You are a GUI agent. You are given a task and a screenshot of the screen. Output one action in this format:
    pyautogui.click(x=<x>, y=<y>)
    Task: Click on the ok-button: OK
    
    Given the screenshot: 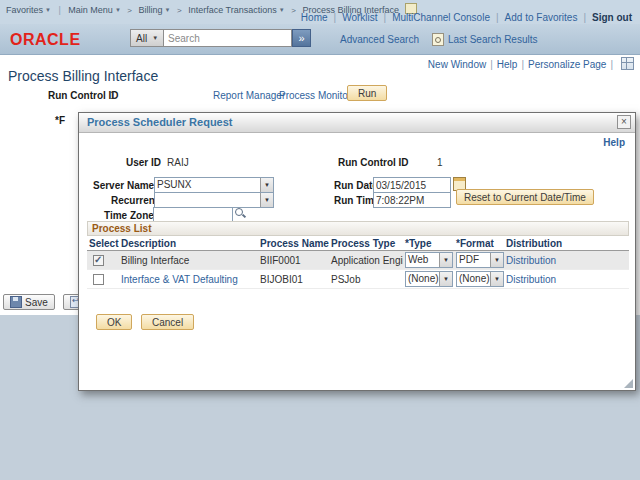 What is the action you would take?
    pyautogui.click(x=114, y=322)
    